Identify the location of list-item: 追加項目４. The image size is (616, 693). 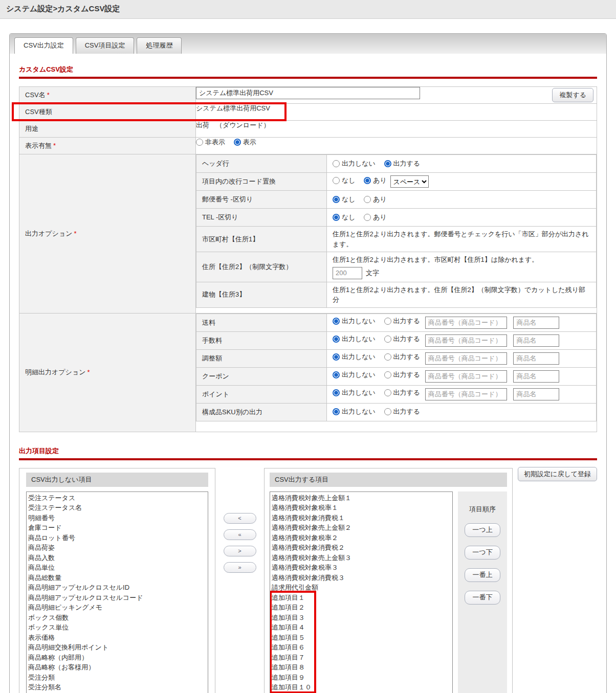
(362, 628).